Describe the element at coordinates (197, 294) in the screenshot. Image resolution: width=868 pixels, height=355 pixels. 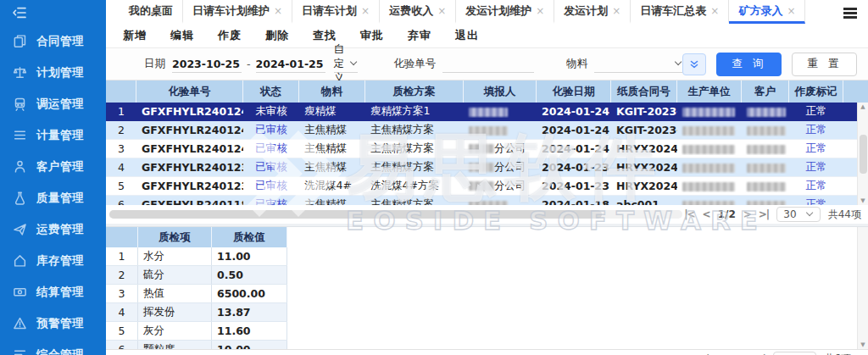
I see `detail-row: 3热值6500.00` at that location.